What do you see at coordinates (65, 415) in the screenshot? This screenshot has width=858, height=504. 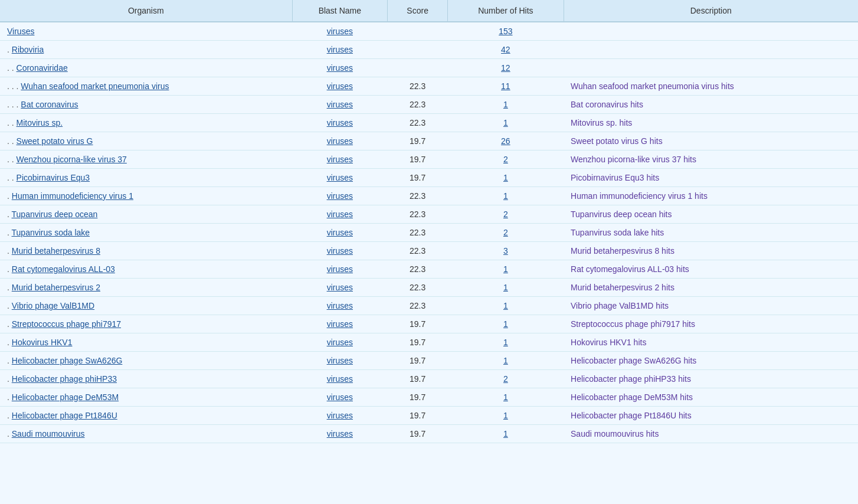 I see `organism-link: Helicobacter phage Pt1846U` at bounding box center [65, 415].